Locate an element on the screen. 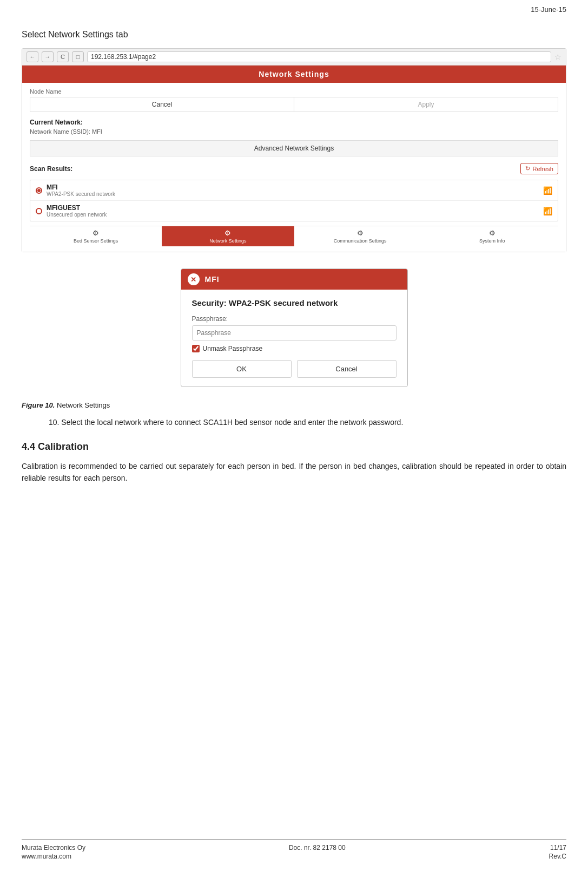  network-tab-icon: ⚙ is located at coordinates (228, 233).